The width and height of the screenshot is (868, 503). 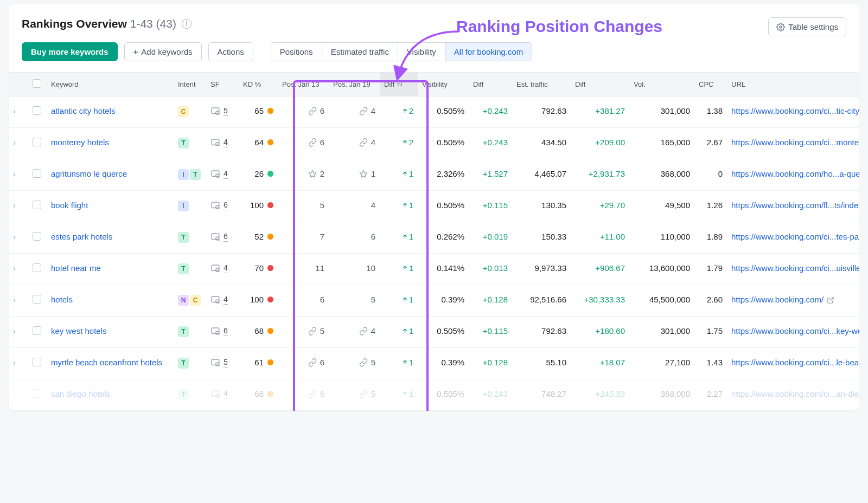 What do you see at coordinates (183, 175) in the screenshot?
I see `intent-badge: I` at bounding box center [183, 175].